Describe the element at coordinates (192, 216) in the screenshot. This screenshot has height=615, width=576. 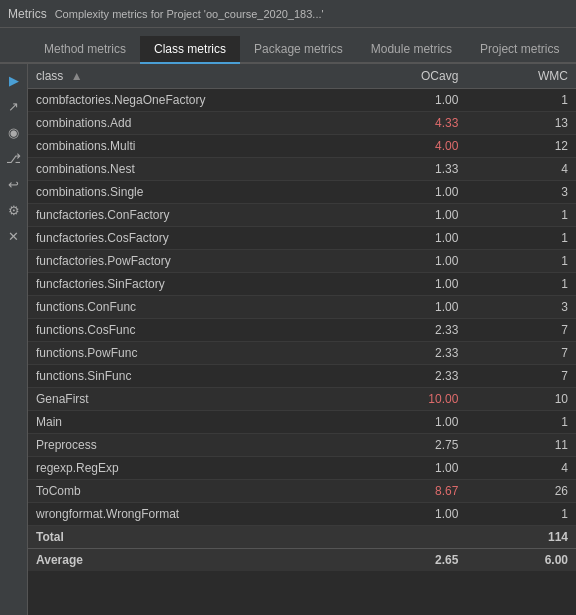
I see `cell-class: funcfactories.ConFactory` at that location.